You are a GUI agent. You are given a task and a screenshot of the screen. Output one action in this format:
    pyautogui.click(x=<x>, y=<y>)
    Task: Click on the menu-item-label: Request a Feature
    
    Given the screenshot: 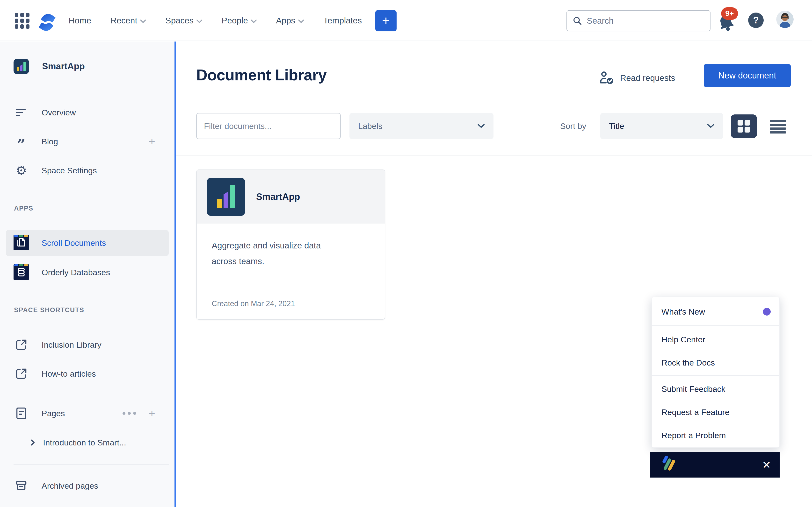 What is the action you would take?
    pyautogui.click(x=695, y=412)
    